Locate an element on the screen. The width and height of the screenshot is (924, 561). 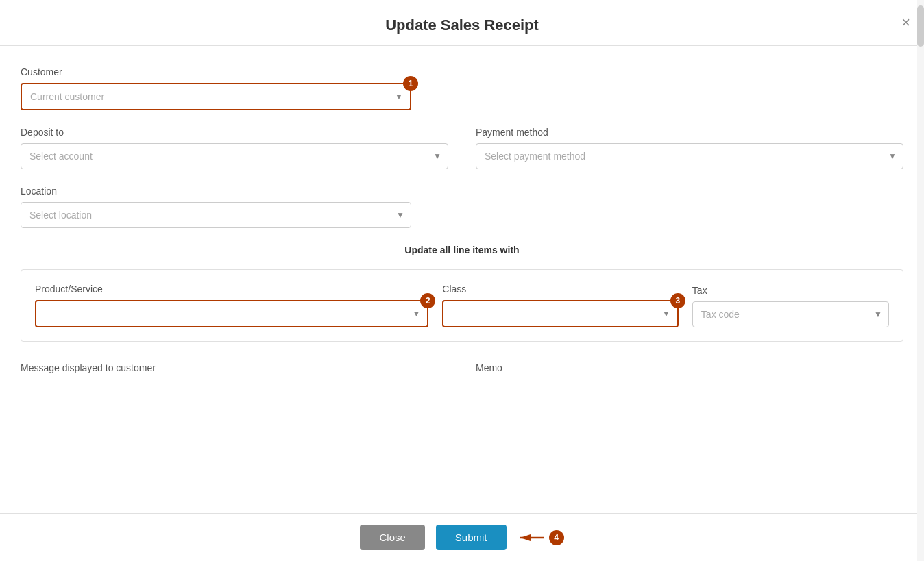
product-select-container: Update all ▼ is located at coordinates (232, 314).